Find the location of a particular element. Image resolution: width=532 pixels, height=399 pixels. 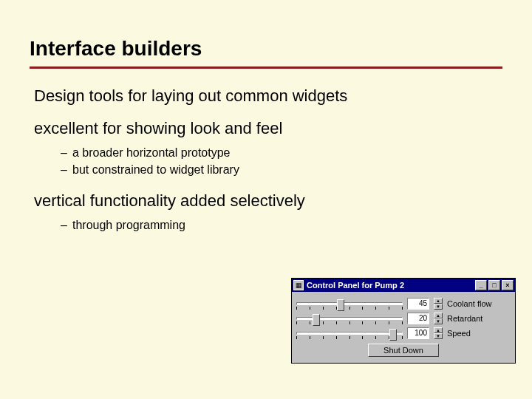

slide-title: Interface builders is located at coordinates (266, 53).